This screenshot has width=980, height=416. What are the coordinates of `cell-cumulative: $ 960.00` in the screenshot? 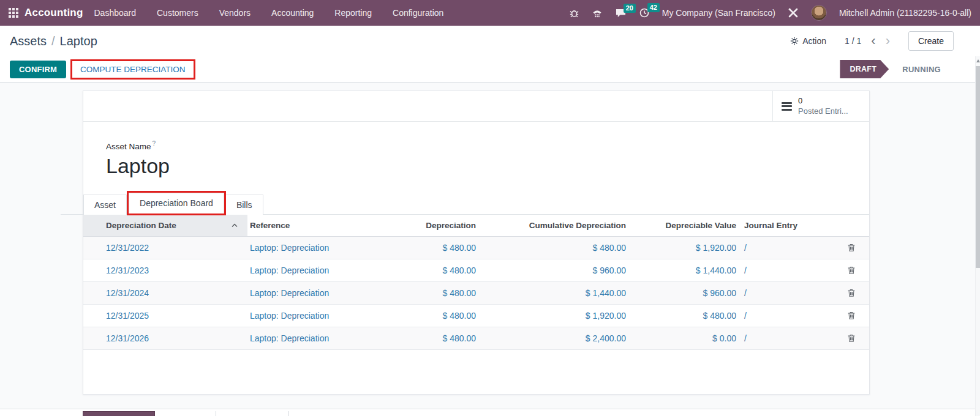 It's located at (554, 270).